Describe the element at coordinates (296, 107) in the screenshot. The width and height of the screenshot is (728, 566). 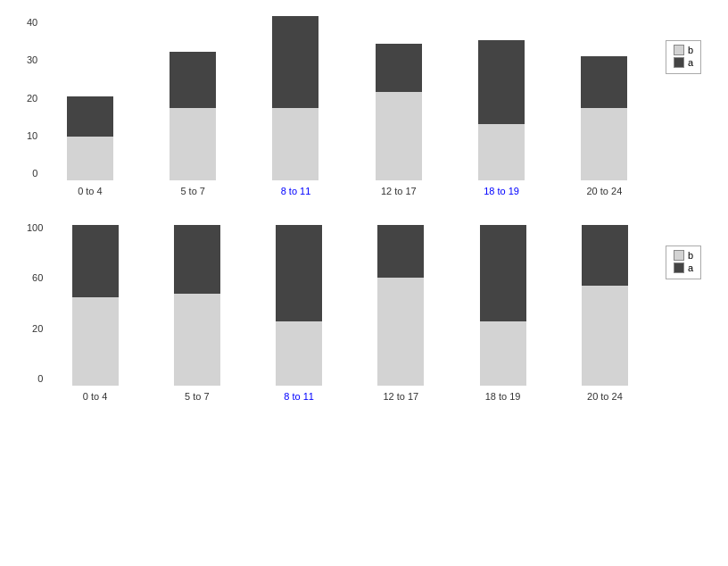
I see `bar-group-0-2: 8 to 11` at that location.